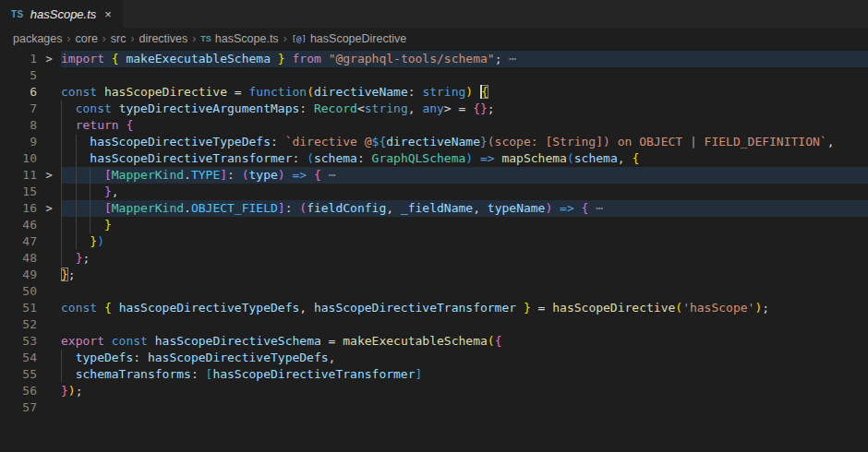 The height and width of the screenshot is (452, 868). What do you see at coordinates (247, 39) in the screenshot?
I see `breadcrumb-label: hasScope.ts` at bounding box center [247, 39].